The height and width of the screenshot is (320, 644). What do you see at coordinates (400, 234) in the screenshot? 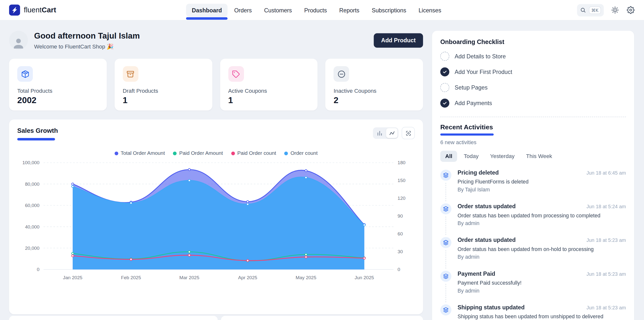
I see `svg-text: 60` at bounding box center [400, 234].